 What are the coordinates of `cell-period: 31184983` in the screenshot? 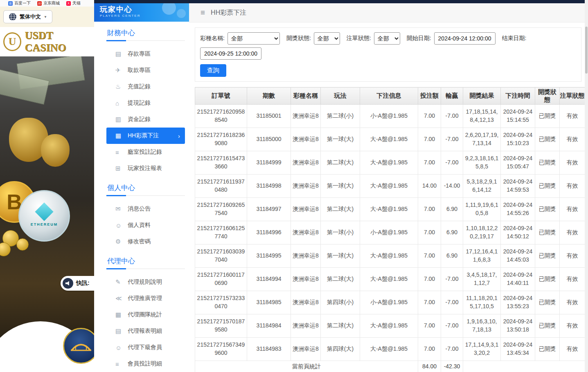 It's located at (269, 349).